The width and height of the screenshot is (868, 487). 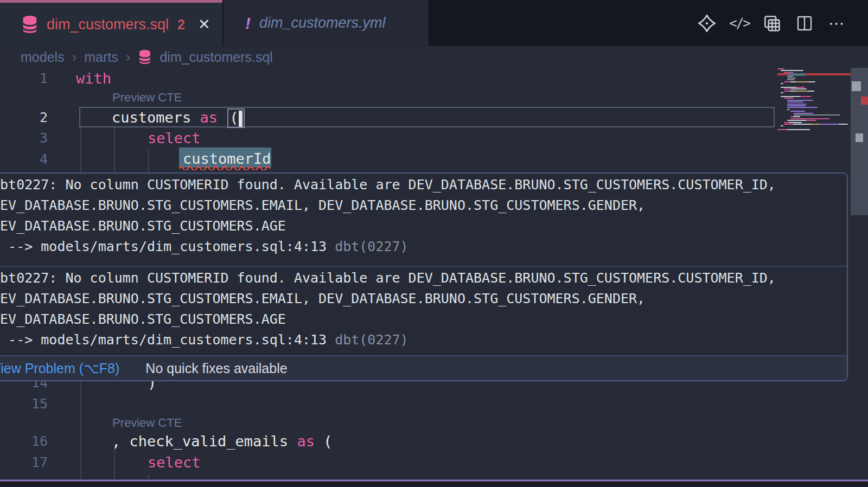 What do you see at coordinates (178, 117) in the screenshot?
I see `code-line-2: customers as (` at bounding box center [178, 117].